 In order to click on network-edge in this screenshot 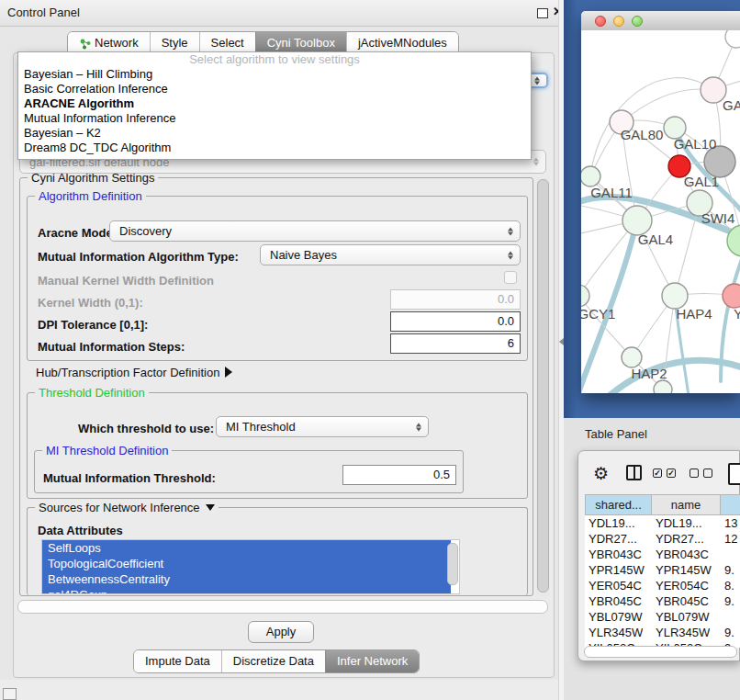, I will do `click(667, 106)`.